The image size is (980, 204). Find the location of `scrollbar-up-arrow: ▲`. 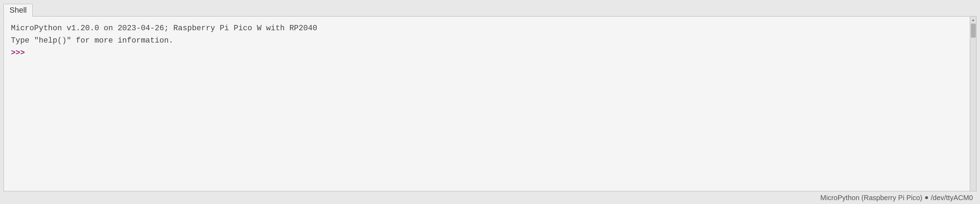

scrollbar-up-arrow: ▲ is located at coordinates (973, 20).